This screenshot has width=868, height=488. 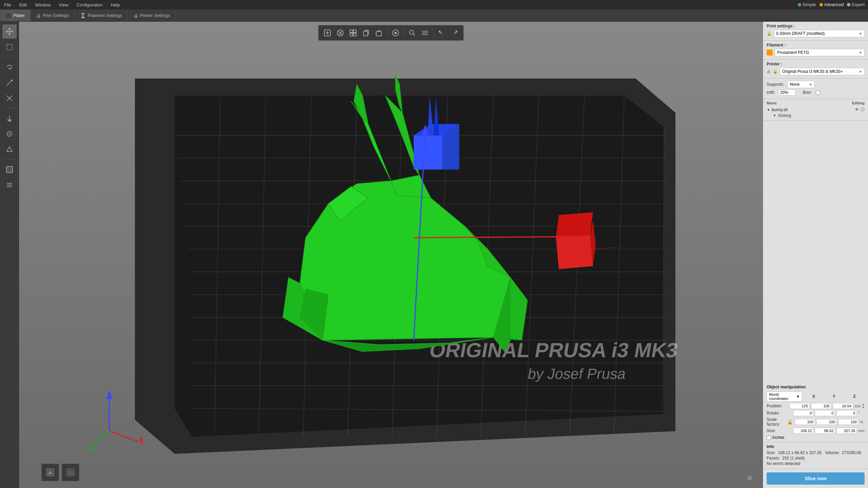 What do you see at coordinates (152, 16) in the screenshot?
I see `tab-printer-settings: 🖨 Printer Settings` at bounding box center [152, 16].